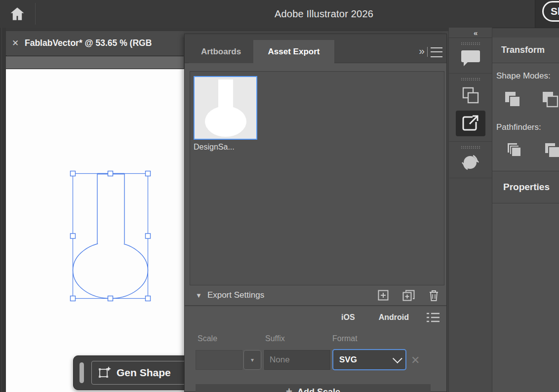 Image resolution: width=559 pixels, height=392 pixels. What do you see at coordinates (88, 43) in the screenshot?
I see `document-tab-title: FablabVector* @ 53.65 % (RGB` at bounding box center [88, 43].